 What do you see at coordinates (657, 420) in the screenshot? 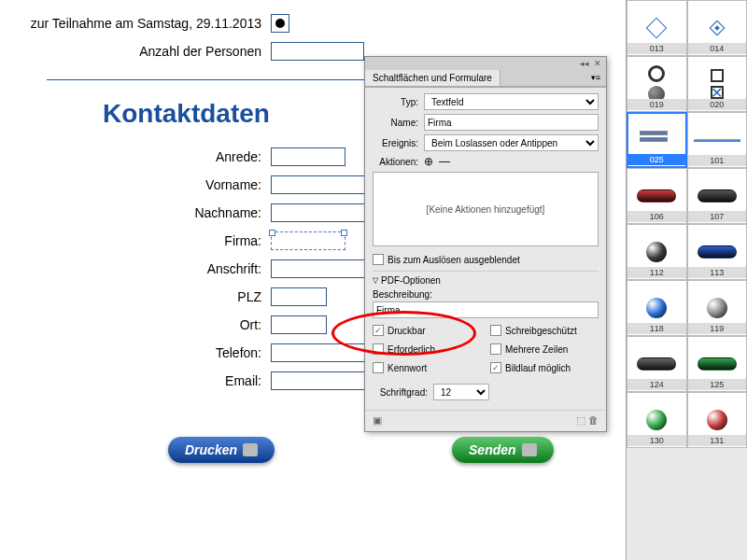
I see `library-item-130: 130` at bounding box center [657, 420].